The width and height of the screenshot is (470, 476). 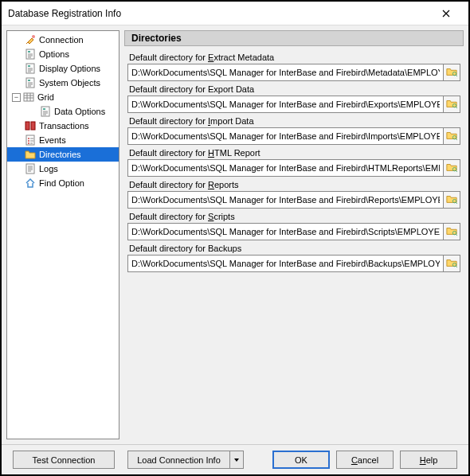 What do you see at coordinates (235, 14) in the screenshot?
I see `titlebar: Database Registration Info` at bounding box center [235, 14].